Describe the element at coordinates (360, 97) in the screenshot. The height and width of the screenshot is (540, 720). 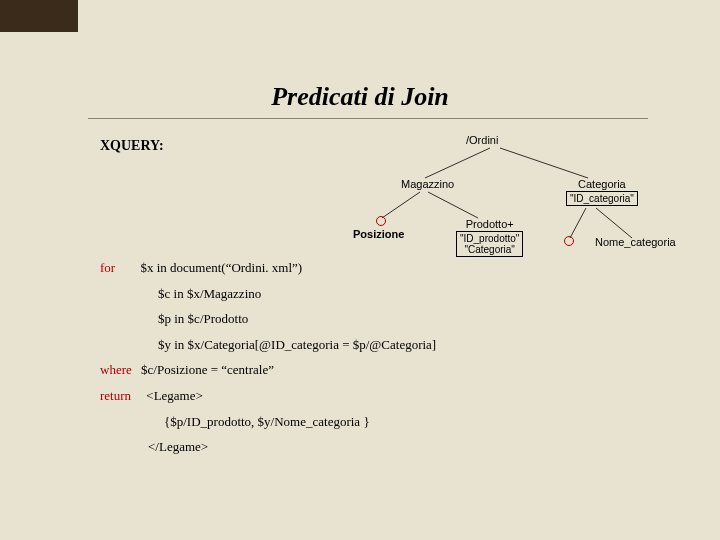
I see `slide-title: Predicati di Join` at that location.